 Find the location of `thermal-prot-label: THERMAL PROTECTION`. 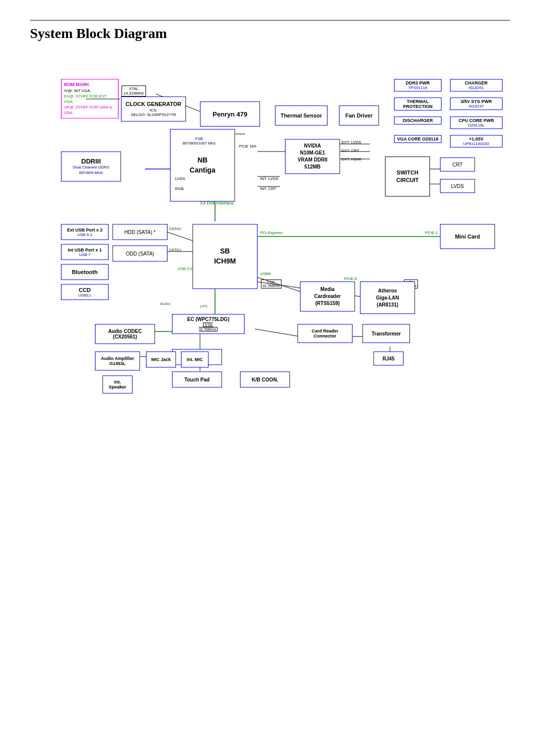

thermal-prot-label: THERMAL PROTECTION is located at coordinates (418, 104).